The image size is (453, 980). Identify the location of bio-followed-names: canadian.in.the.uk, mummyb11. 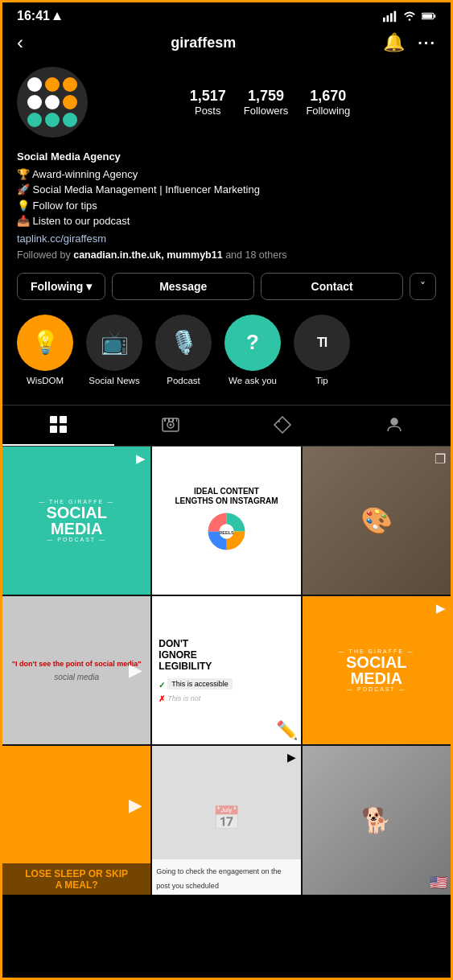
(148, 255).